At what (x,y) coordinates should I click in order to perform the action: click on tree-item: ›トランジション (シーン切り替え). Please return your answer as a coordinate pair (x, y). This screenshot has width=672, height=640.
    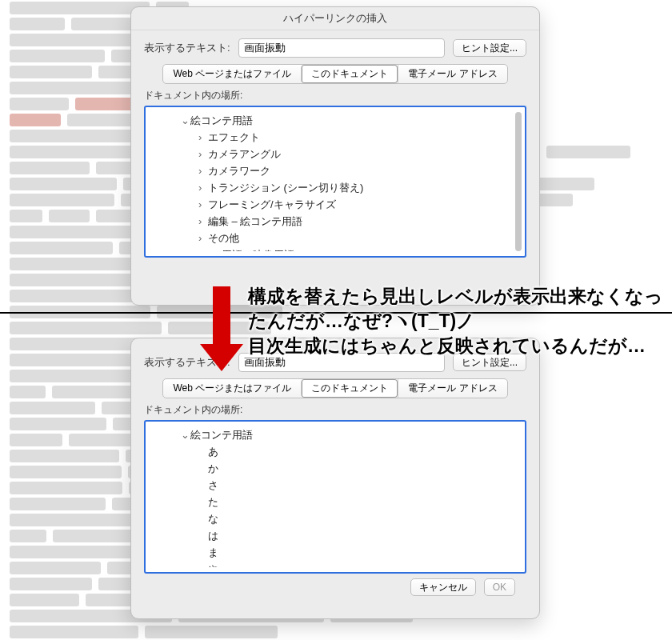
    Looking at the image, I should click on (336, 187).